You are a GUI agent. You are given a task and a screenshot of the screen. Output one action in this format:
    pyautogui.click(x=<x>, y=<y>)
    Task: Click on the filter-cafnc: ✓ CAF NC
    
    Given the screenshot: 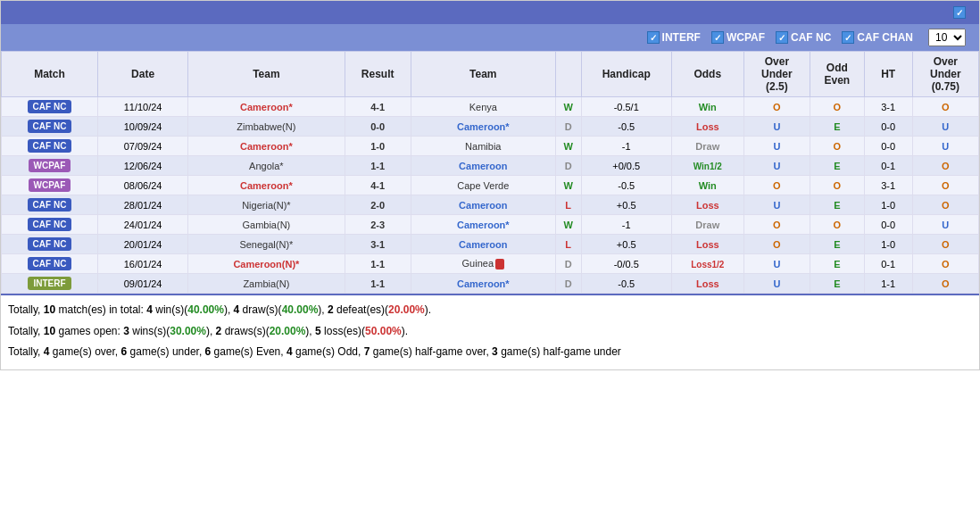 What is the action you would take?
    pyautogui.click(x=803, y=37)
    